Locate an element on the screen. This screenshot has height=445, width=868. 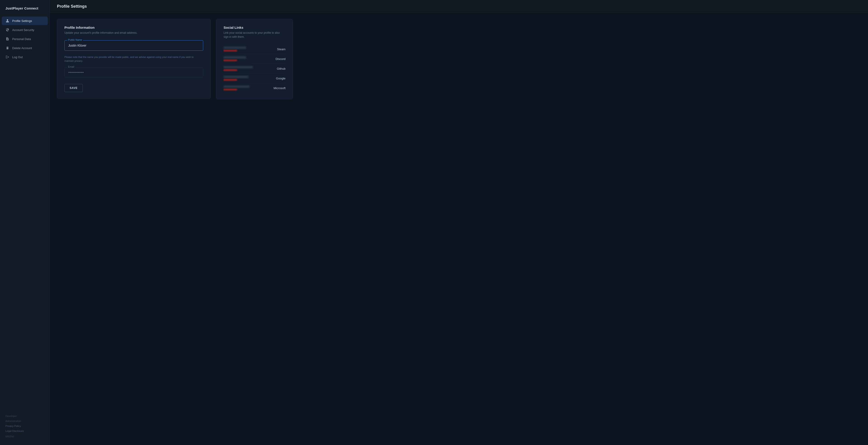
discord-account-name is located at coordinates (235, 57).